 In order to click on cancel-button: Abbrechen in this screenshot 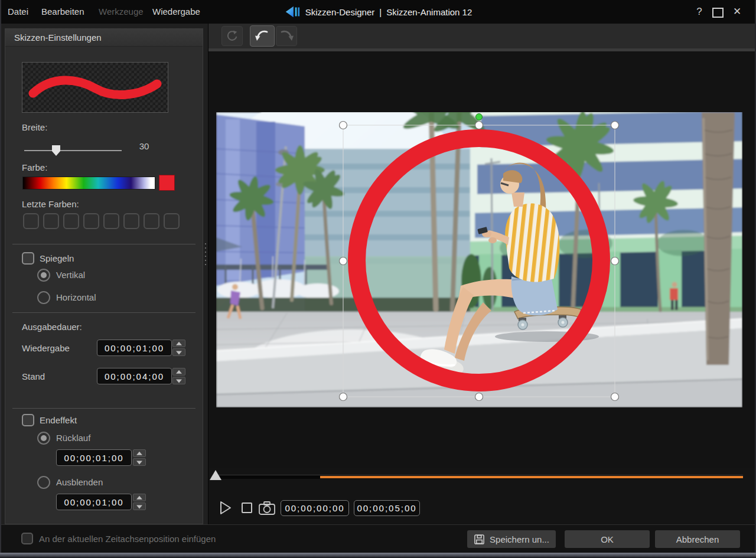, I will do `click(698, 539)`.